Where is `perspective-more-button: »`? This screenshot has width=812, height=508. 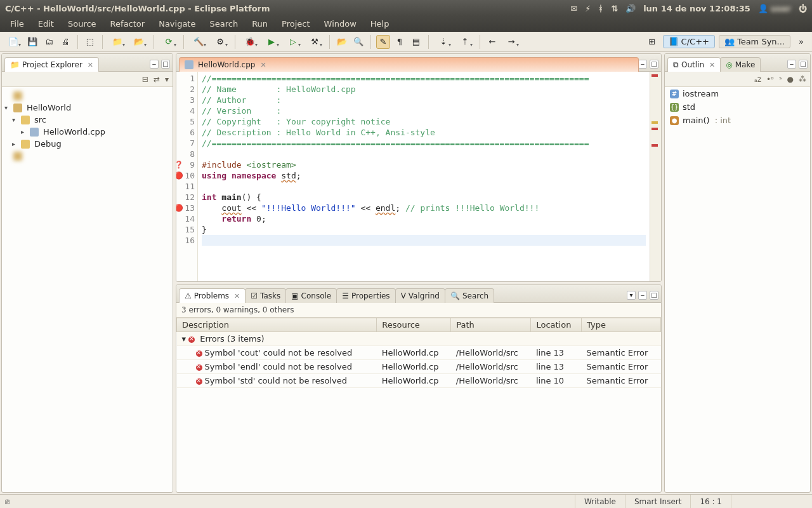 perspective-more-button: » is located at coordinates (801, 42).